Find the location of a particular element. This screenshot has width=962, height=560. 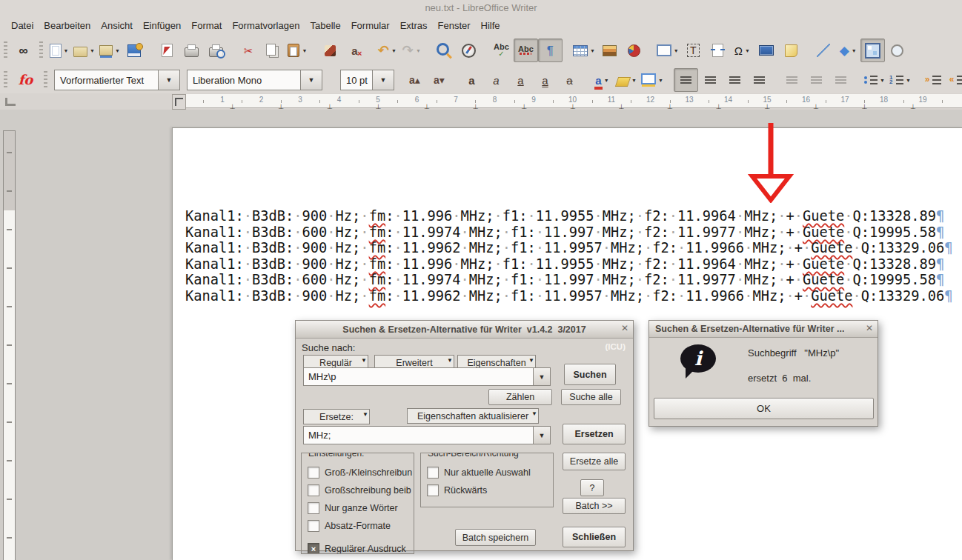

font-name-combo: Liberation Mono ▼ is located at coordinates (255, 80).